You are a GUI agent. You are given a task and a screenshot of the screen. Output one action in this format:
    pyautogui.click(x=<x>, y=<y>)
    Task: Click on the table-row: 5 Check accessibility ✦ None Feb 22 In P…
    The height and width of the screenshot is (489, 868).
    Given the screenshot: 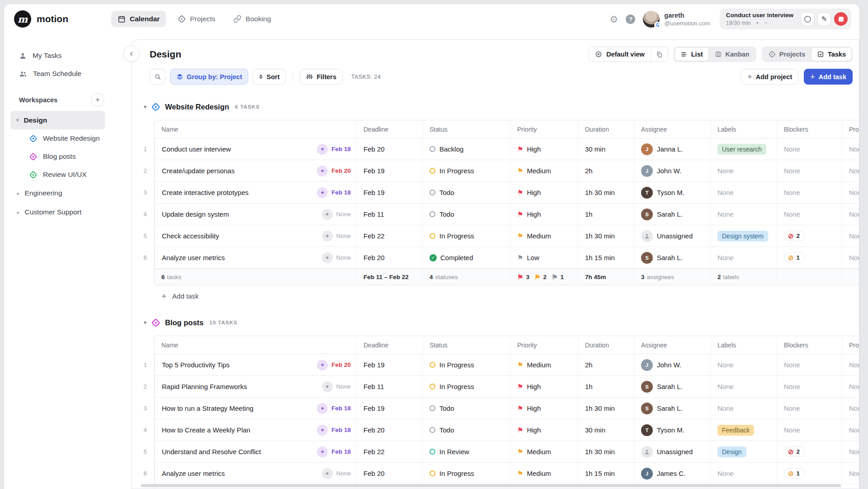 What is the action you would take?
    pyautogui.click(x=507, y=236)
    